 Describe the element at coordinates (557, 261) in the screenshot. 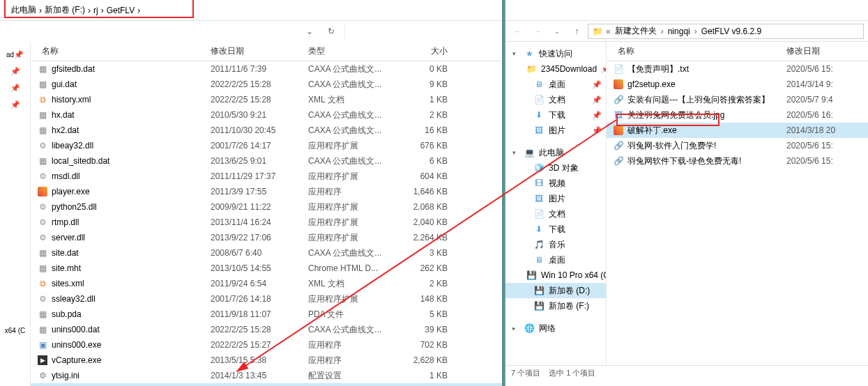

I see `tree-label: 桌面` at that location.